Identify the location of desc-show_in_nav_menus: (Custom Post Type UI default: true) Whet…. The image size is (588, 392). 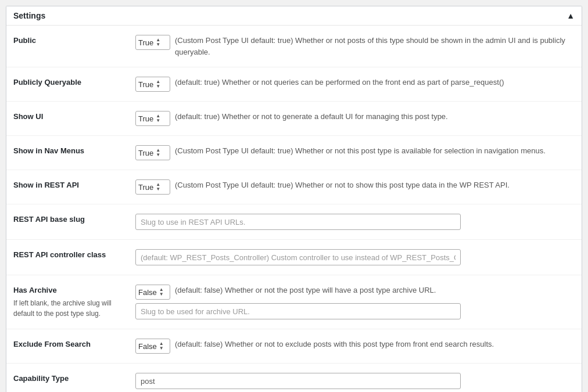
(375, 151).